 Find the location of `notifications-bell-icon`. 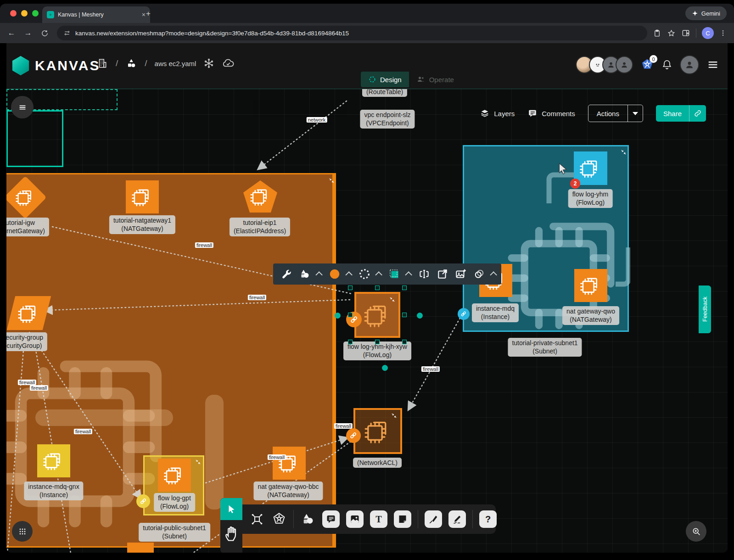

notifications-bell-icon is located at coordinates (667, 65).